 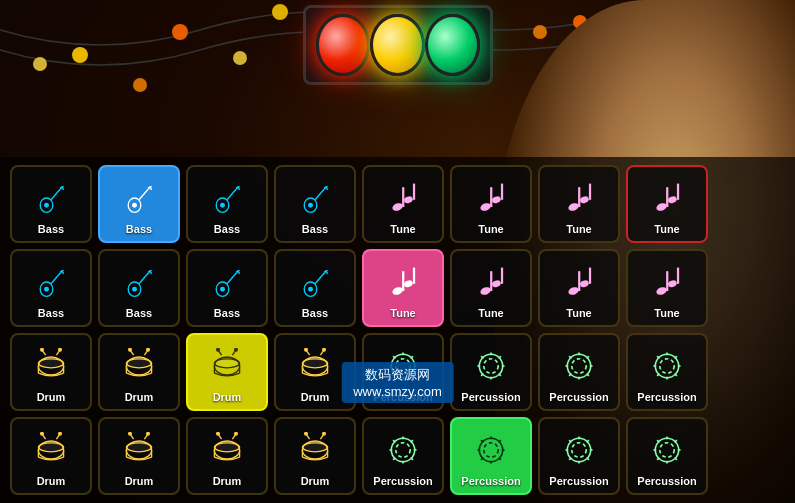 What do you see at coordinates (491, 288) in the screenshot?
I see `cell-r2c6: Tune` at bounding box center [491, 288].